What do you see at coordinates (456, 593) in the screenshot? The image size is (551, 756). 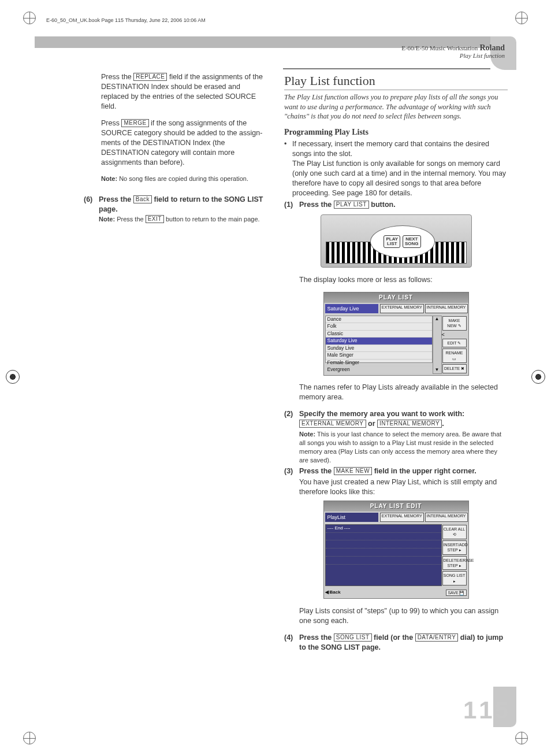 I see `save-button: SAVE 💾` at bounding box center [456, 593].